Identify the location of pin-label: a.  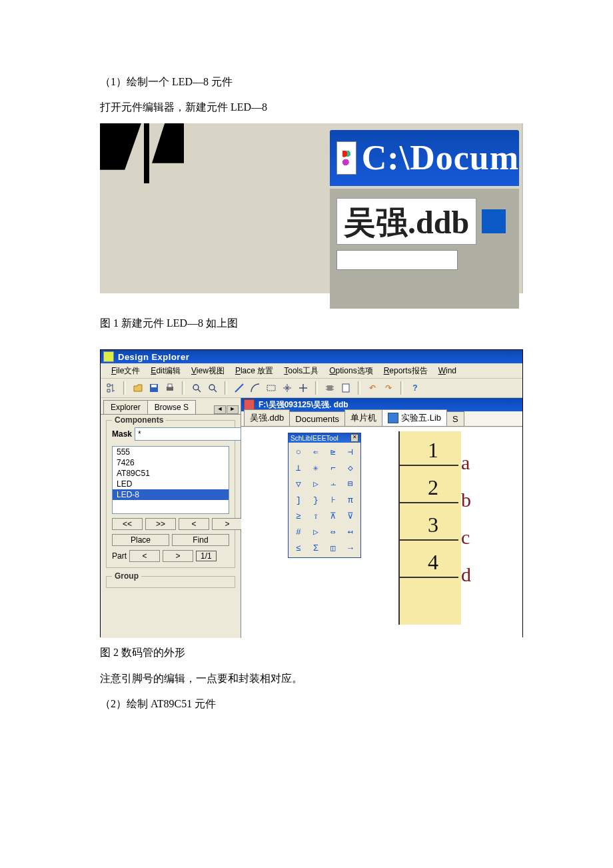
(485, 463).